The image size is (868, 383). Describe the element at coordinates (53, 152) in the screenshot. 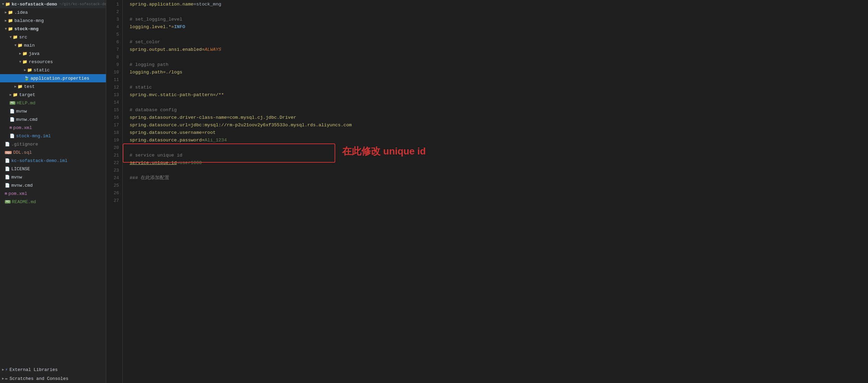

I see `sidebar-item-ddl-sql: SQL DDL.sql` at that location.